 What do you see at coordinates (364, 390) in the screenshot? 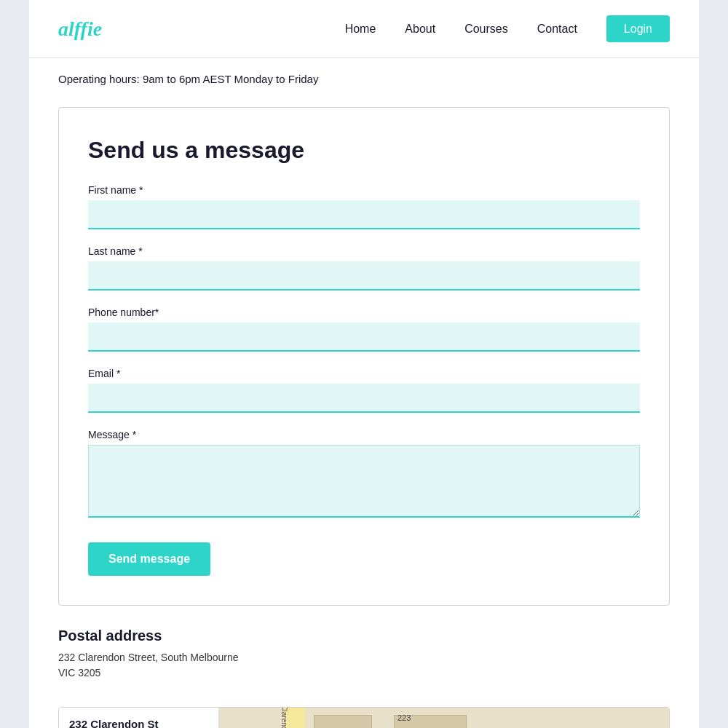
I see `email-group: Email *` at bounding box center [364, 390].